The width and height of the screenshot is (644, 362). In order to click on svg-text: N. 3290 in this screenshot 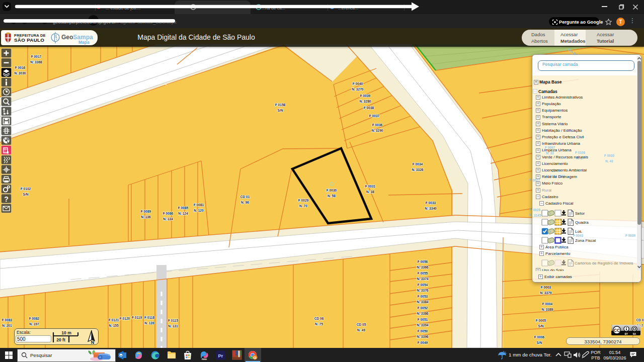, I will do `click(377, 131)`.